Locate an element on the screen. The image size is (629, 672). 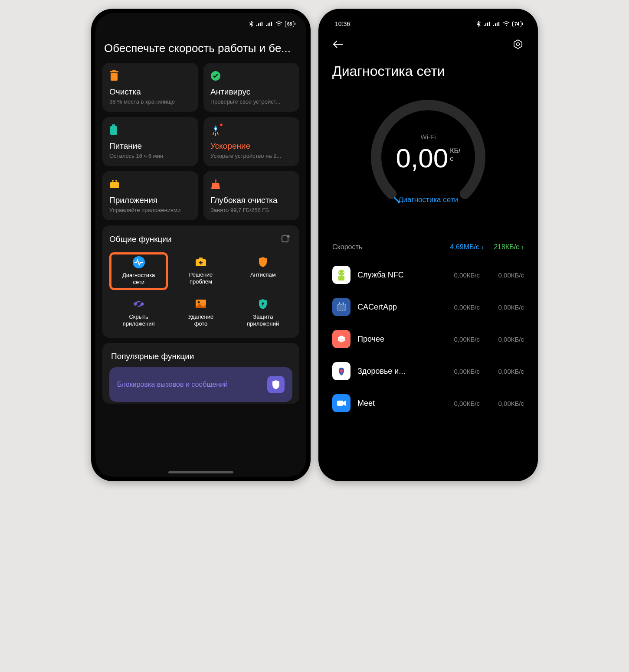
speed-upload: 218КБ/с ↑ is located at coordinates (509, 247).